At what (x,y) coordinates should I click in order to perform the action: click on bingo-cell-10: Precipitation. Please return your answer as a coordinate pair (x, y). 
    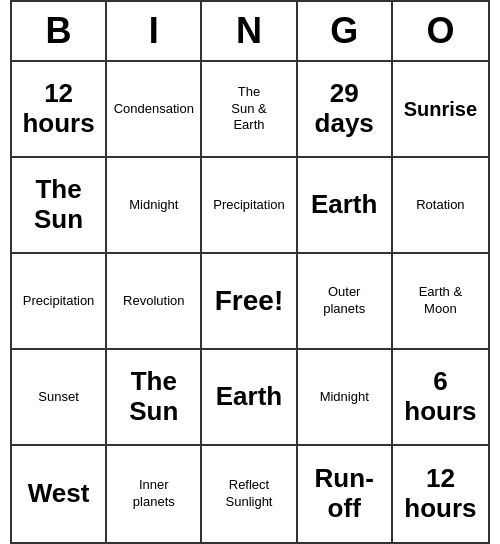
    Looking at the image, I should click on (60, 302).